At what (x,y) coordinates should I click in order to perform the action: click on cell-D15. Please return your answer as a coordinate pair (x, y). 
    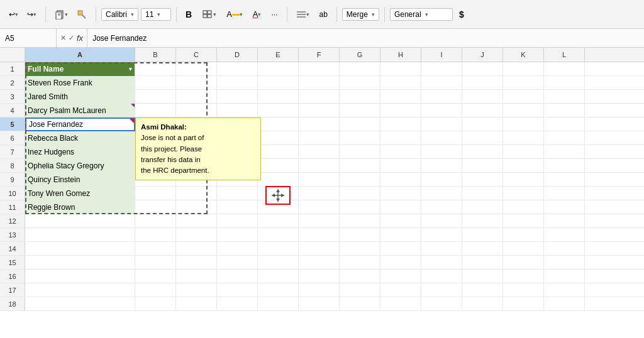
    Looking at the image, I should click on (238, 263).